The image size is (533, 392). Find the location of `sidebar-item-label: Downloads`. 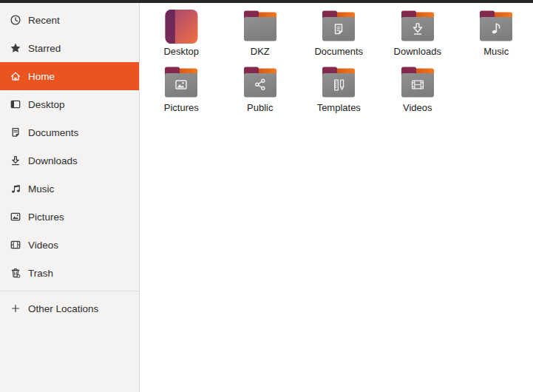

sidebar-item-label: Downloads is located at coordinates (53, 161).